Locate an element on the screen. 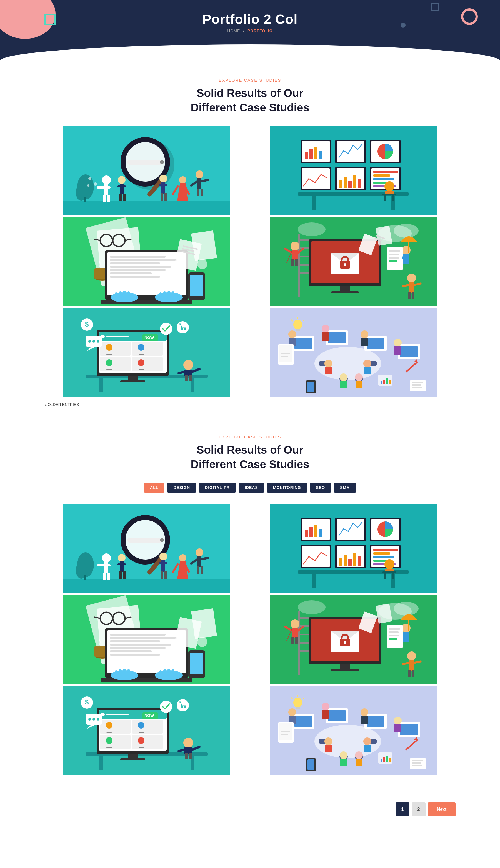 Image resolution: width=500 pixels, height=868 pixels. page-1-button: 1 is located at coordinates (402, 809).